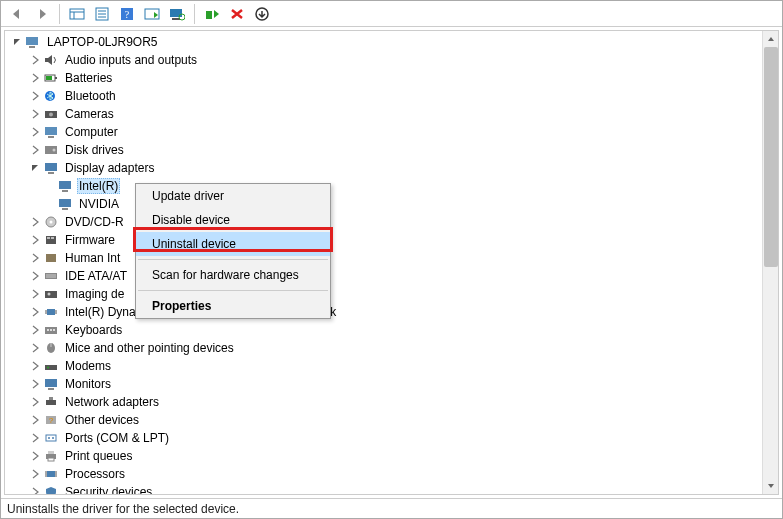  I want to click on tree-category: Intel(R) Dynamic Platform and Thermal Fr…, so click(386, 312).